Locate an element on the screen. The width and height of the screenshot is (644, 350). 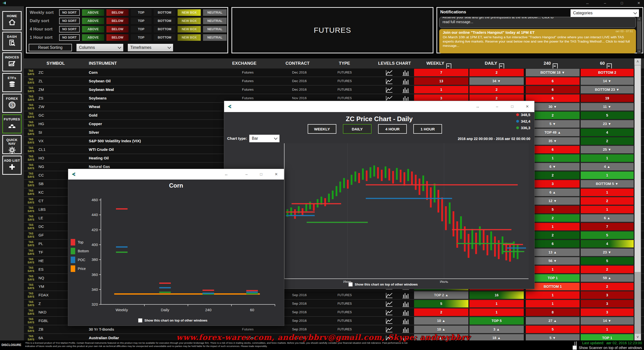
col-header-levels-chart: LEVELS CHART is located at coordinates (394, 63).